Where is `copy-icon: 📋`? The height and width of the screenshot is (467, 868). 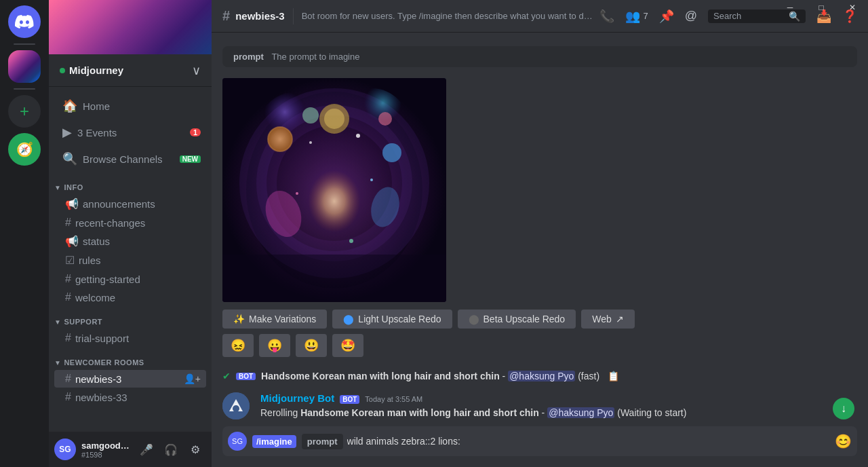 copy-icon: 📋 is located at coordinates (613, 376).